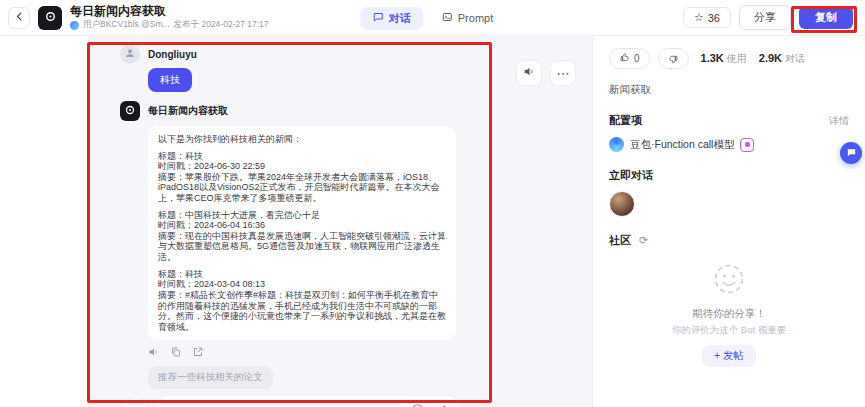 The width and height of the screenshot is (865, 407). What do you see at coordinates (198, 354) in the screenshot?
I see `share-icon` at bounding box center [198, 354].